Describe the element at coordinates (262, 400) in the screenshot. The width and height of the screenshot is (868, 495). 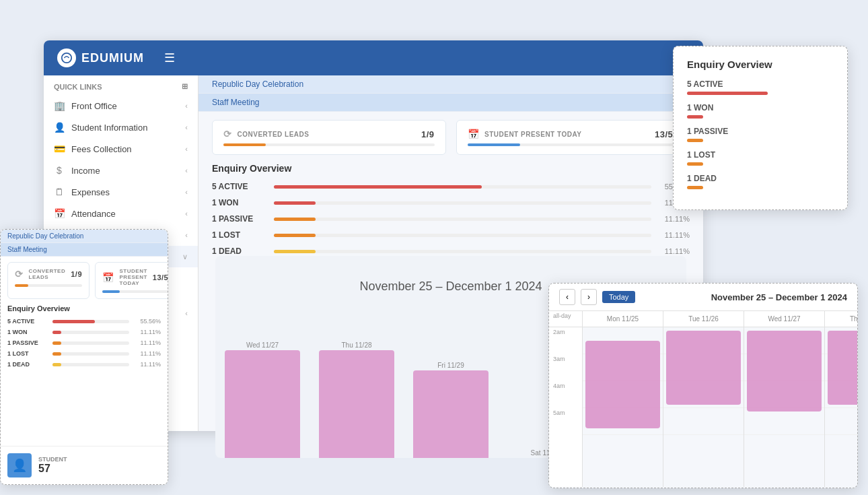
I see `bg-day-1: Wed 11/27` at that location.